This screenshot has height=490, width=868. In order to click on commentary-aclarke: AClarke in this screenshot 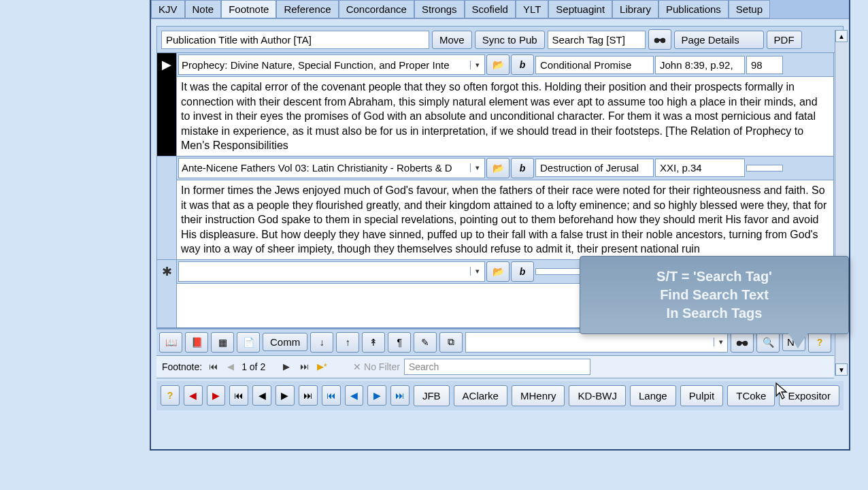, I will do `click(480, 396)`.